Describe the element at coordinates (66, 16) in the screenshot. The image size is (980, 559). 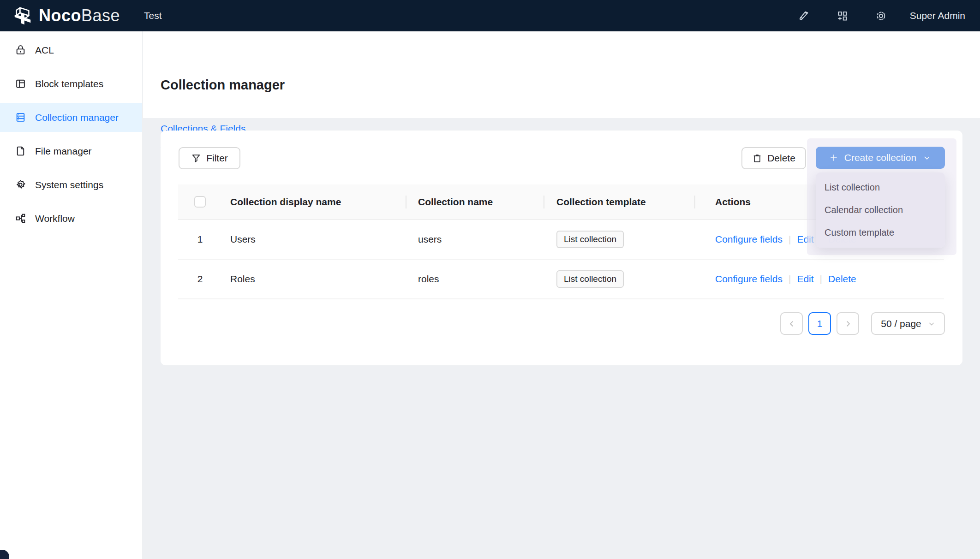
I see `brand: NocoBase` at that location.